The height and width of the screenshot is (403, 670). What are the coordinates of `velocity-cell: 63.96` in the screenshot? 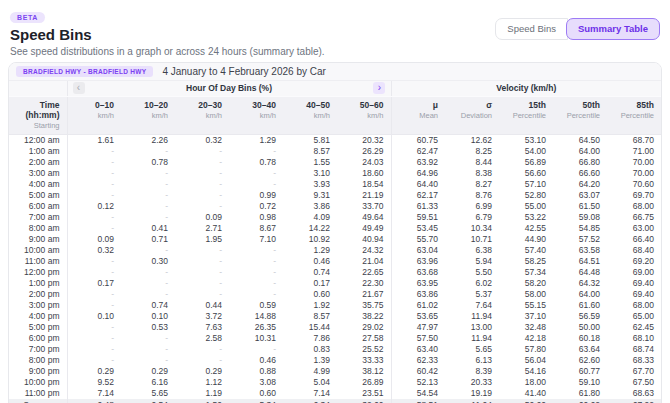 It's located at (418, 262).